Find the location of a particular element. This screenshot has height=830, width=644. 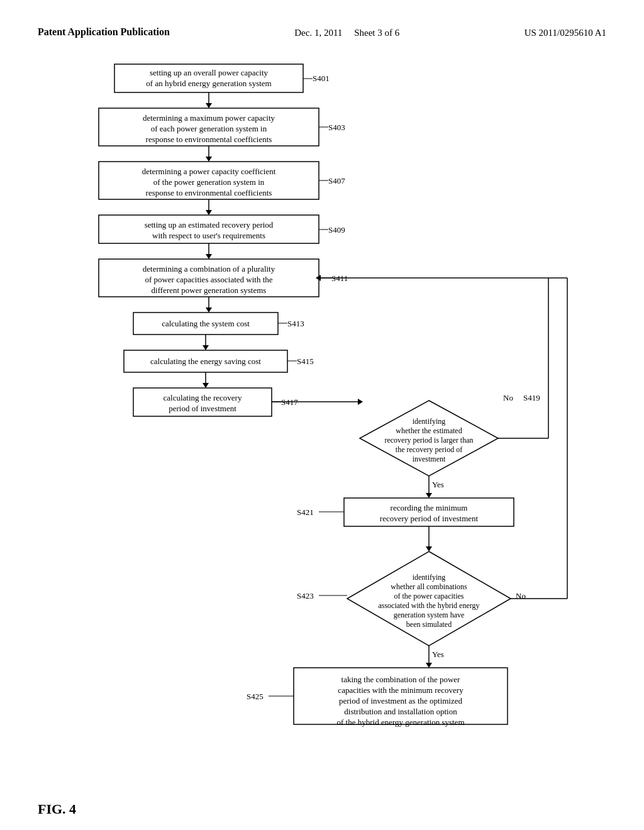

sheet-number: Sheet 3 of 6 is located at coordinates (377, 33).